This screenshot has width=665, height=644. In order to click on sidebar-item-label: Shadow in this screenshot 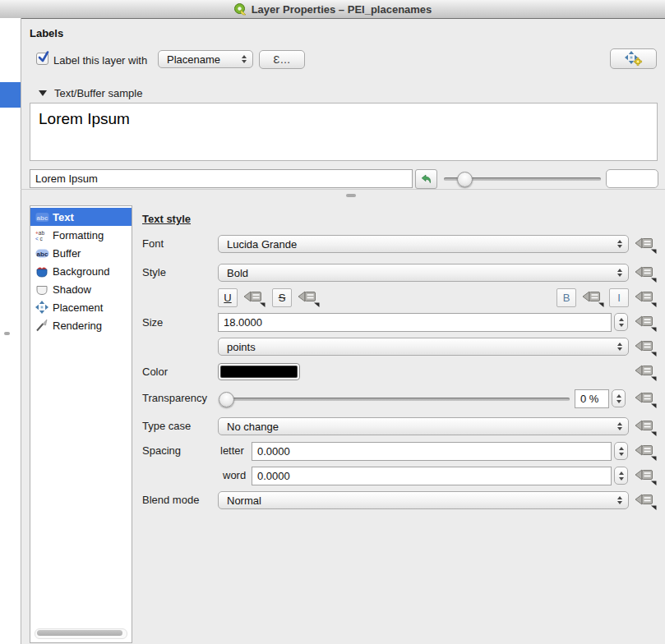, I will do `click(72, 289)`.